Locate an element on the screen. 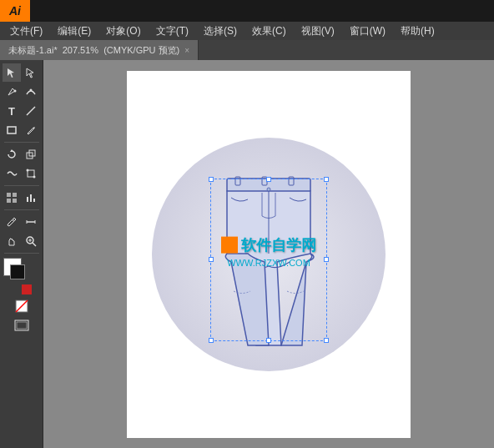  tab-close-button: × is located at coordinates (187, 50).